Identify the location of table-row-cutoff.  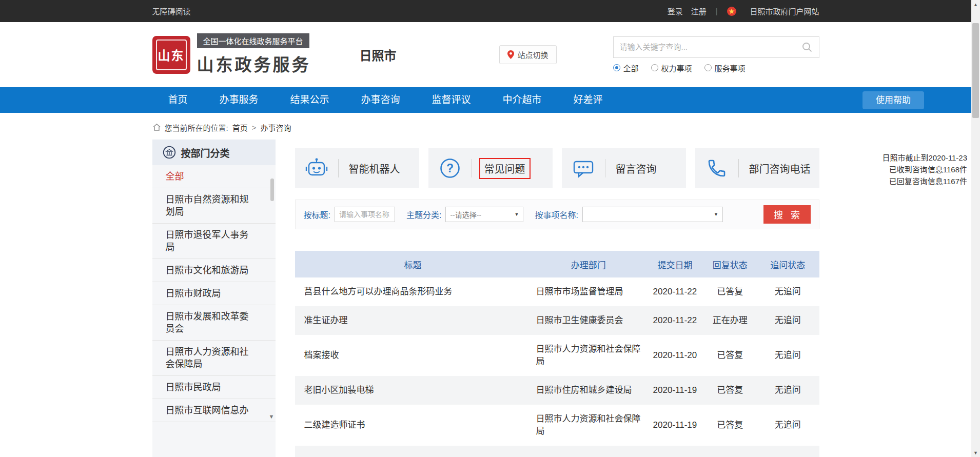
(557, 451).